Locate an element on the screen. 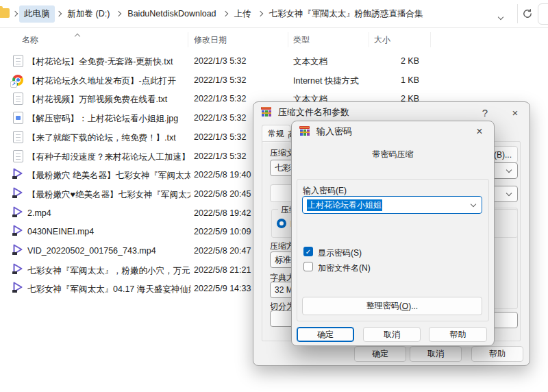 The image size is (548, 392). file-name: 【村花视频】万部视频免费在线看.txt is located at coordinates (109, 100).